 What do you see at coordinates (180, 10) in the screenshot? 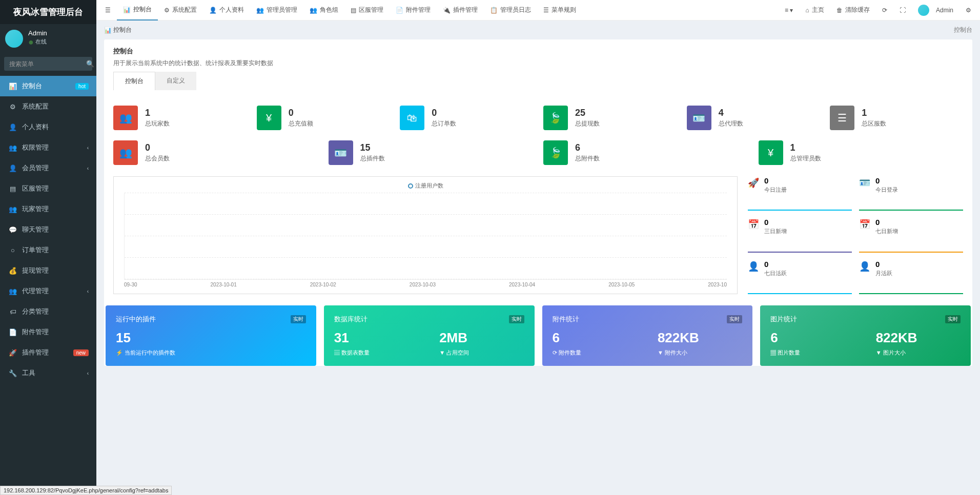
I see `tab-1: ⚙ 系统配置` at bounding box center [180, 10].